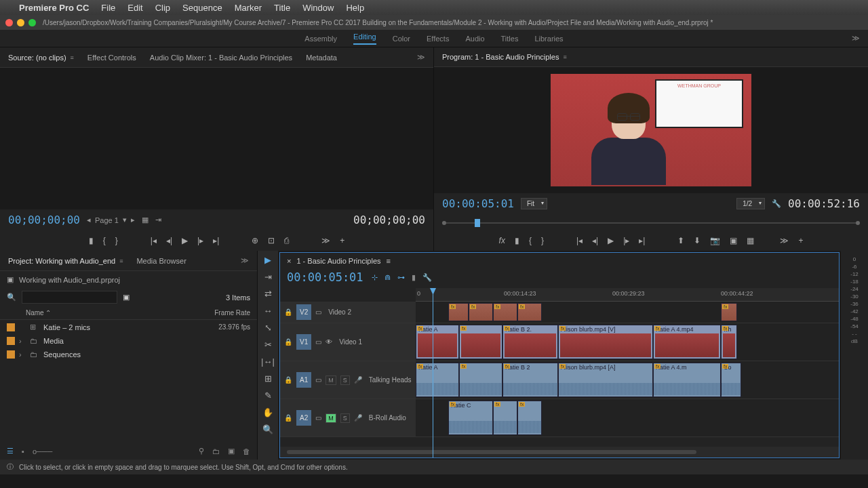 This screenshot has height=488, width=868. What do you see at coordinates (687, 342) in the screenshot?
I see `timeline-clip: fxKatie A 4.mp4` at bounding box center [687, 342].